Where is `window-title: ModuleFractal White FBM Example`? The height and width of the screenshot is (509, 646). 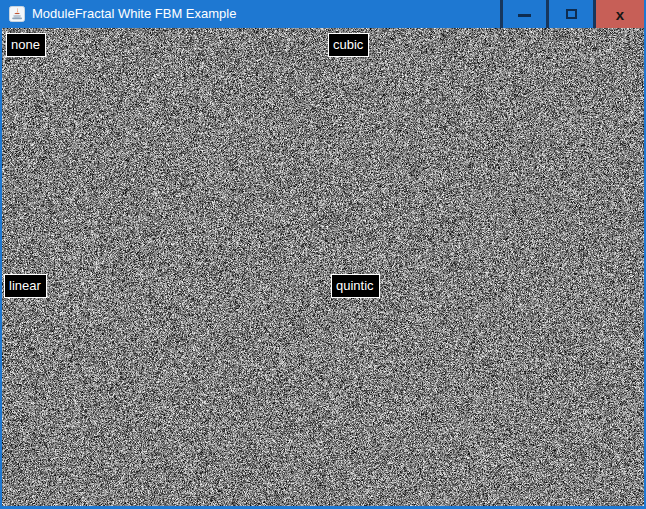
window-title: ModuleFractal White FBM Example is located at coordinates (134, 14).